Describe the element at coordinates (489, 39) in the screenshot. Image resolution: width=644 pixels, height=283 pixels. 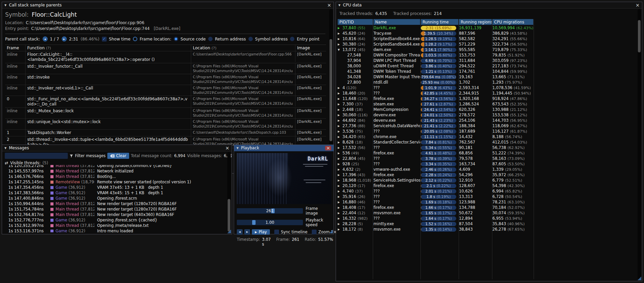
I see `cpu-row: ▶10,816(64)ScriptedSandbox64.exe1:28.5(9…` at that location.